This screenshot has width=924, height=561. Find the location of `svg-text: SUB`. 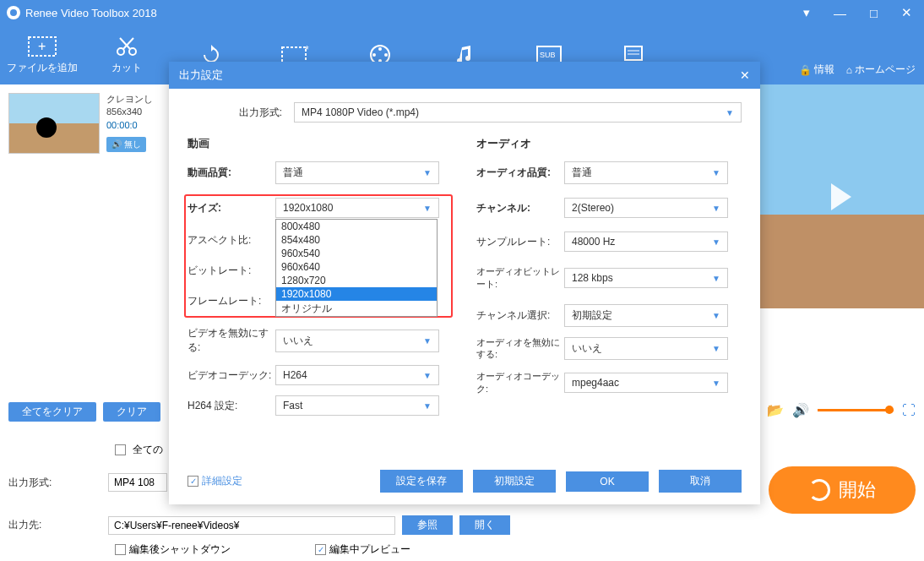

svg-text: SUB is located at coordinates (547, 55).